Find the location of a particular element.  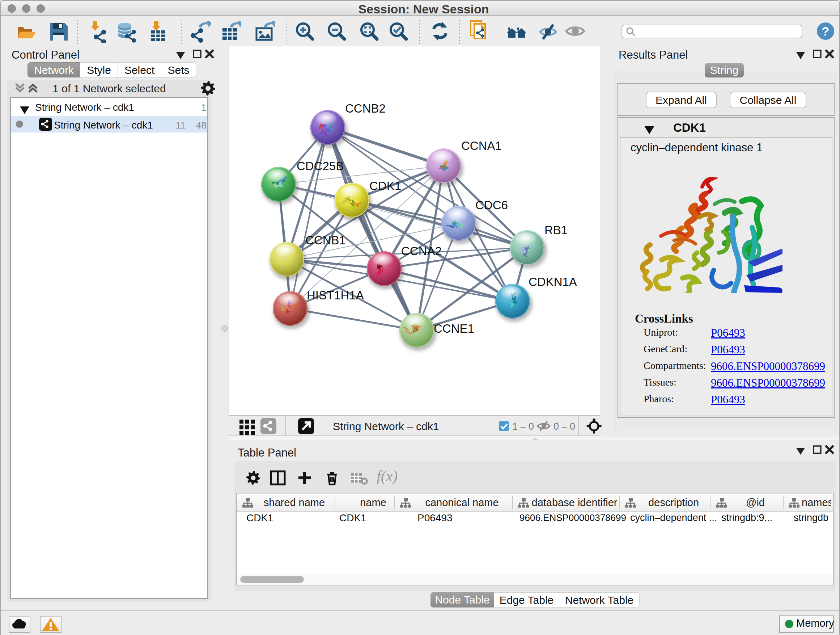

svg-text: CDKN1A is located at coordinates (553, 282).